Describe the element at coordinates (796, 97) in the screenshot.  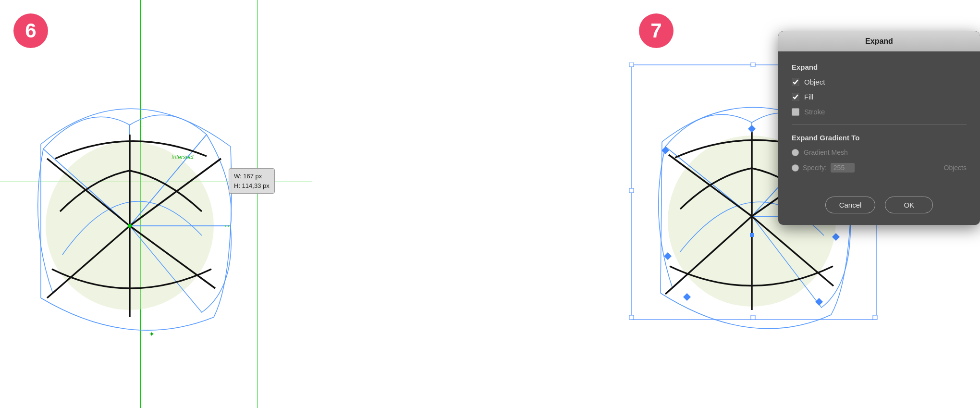
I see `fill-checkbox` at that location.